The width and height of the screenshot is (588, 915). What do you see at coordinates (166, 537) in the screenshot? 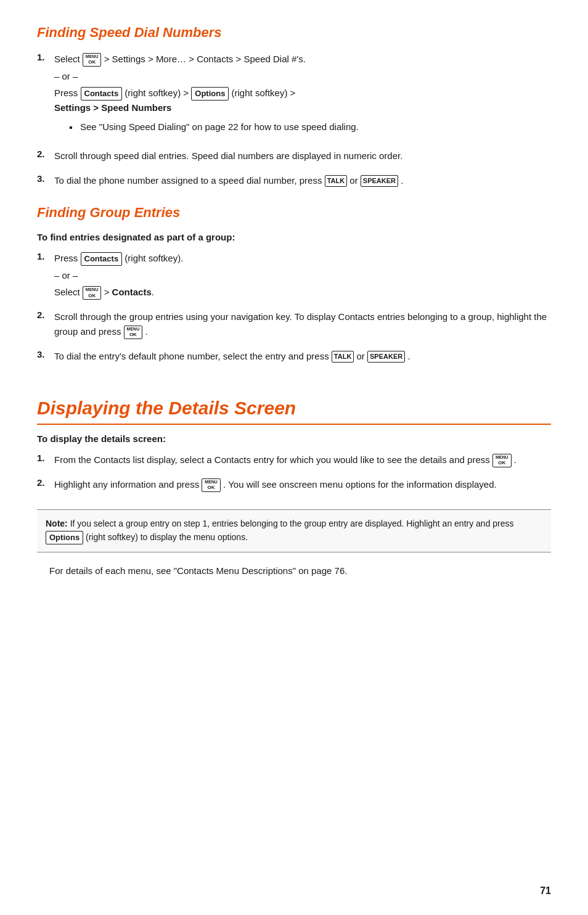
I see `note-text-after: (right softkey) to display the menu opti…` at bounding box center [166, 537].